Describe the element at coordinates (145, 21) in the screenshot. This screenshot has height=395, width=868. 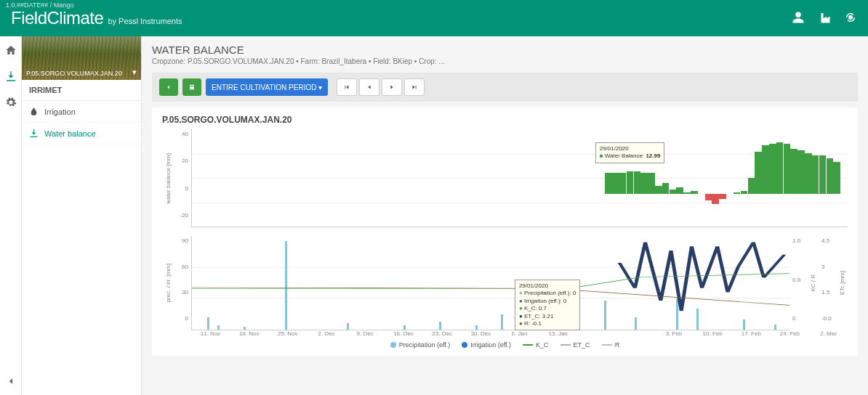
I see `brand-sub: by Pessl Instruments` at that location.